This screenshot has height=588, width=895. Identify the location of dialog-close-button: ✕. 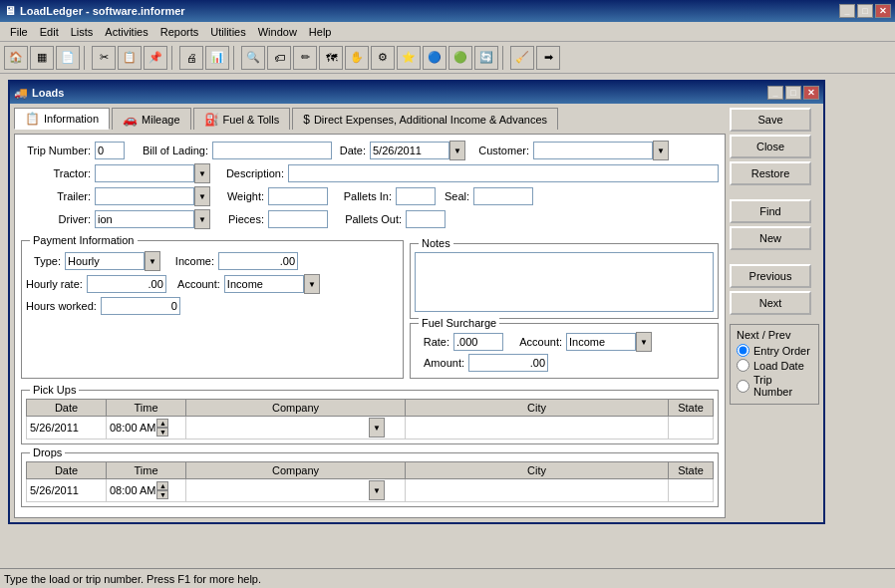
(811, 93).